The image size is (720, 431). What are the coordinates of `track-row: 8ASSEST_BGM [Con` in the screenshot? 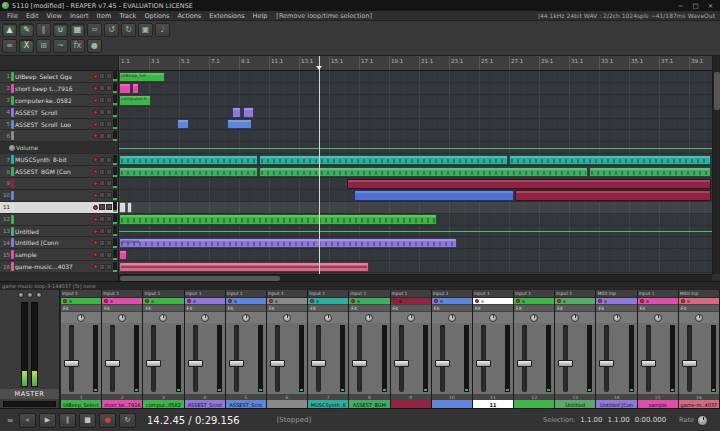 It's located at (59, 172).